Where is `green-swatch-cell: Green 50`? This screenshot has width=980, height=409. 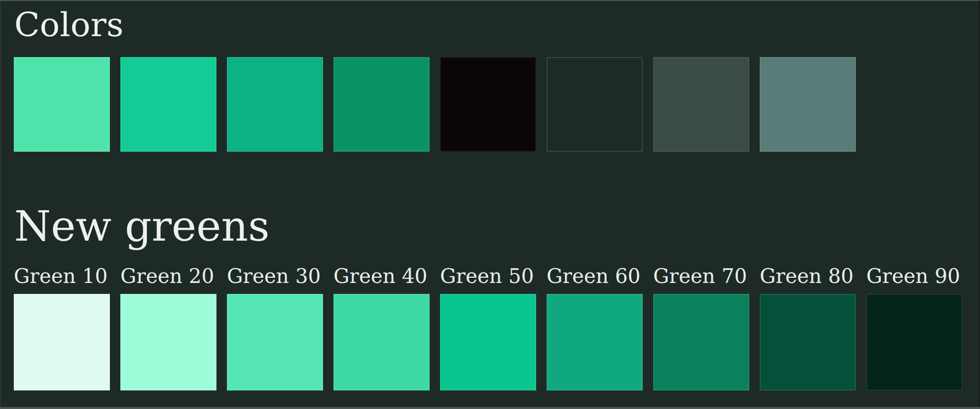
green-swatch-cell: Green 50 is located at coordinates (488, 327).